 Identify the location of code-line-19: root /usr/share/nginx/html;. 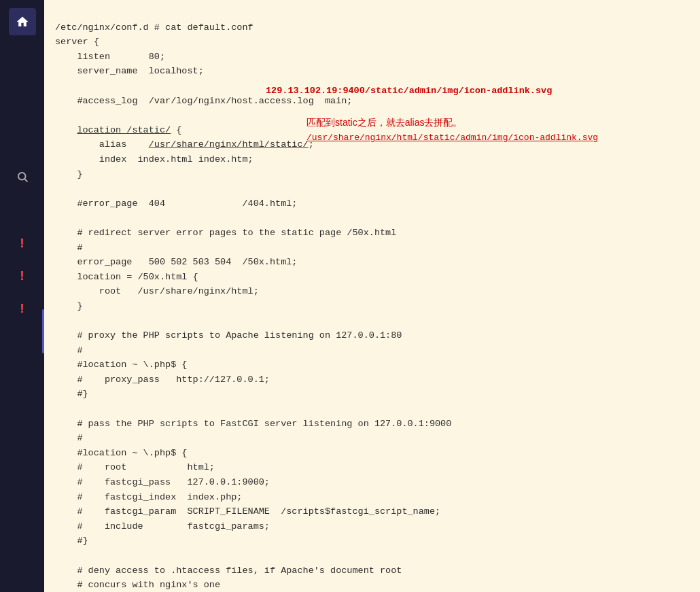
(157, 291).